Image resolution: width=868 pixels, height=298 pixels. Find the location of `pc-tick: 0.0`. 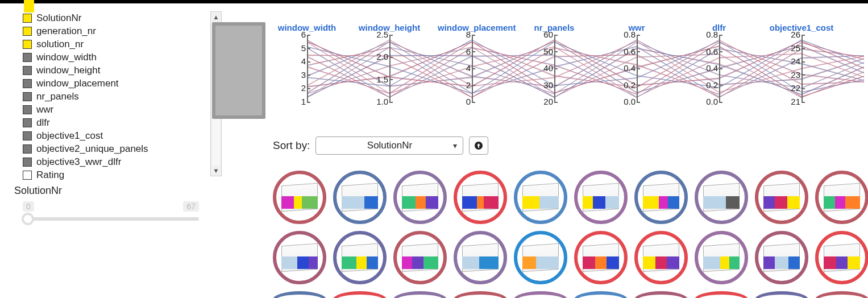

pc-tick: 0.0 is located at coordinates (622, 101).